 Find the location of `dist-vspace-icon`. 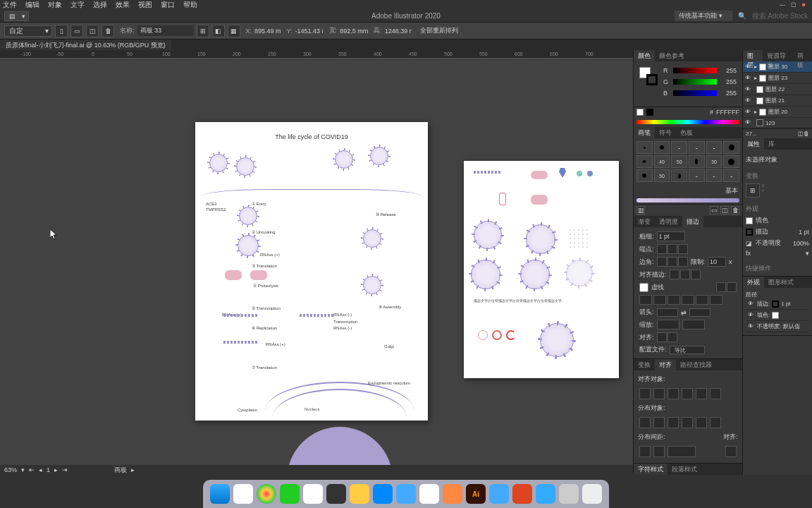

dist-vspace-icon is located at coordinates (645, 452).